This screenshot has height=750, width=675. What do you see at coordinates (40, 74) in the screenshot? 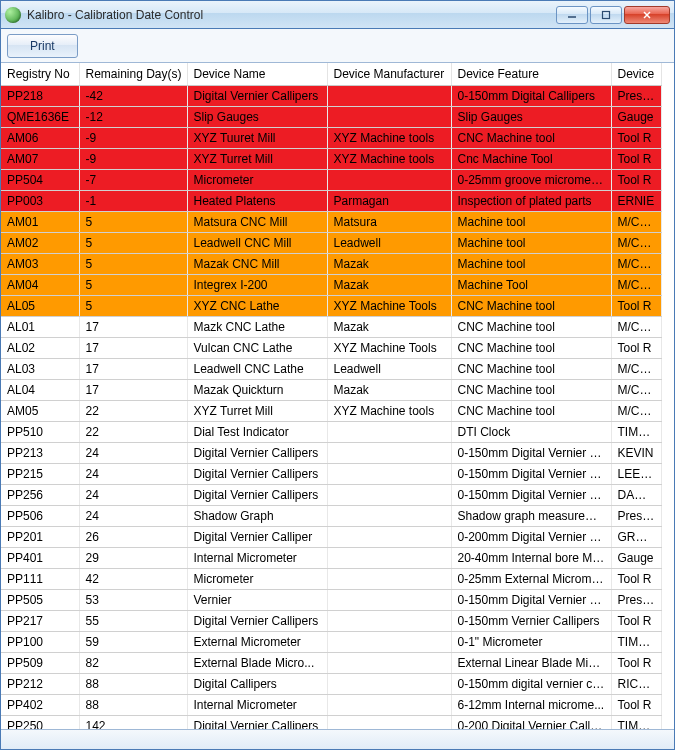
I see `col-header-registry: Registry No` at bounding box center [40, 74].